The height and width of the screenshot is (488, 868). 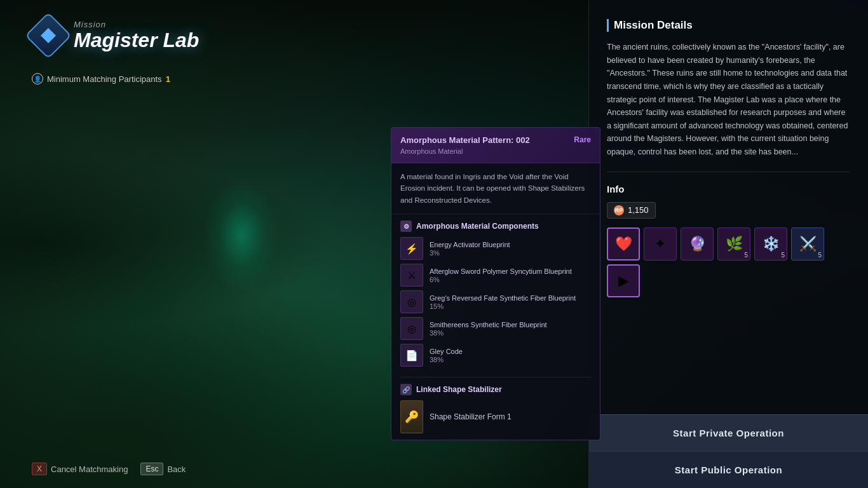 I want to click on component-name-2: Afterglow Sword Polymer Syncytium Bluepr…, so click(x=510, y=271).